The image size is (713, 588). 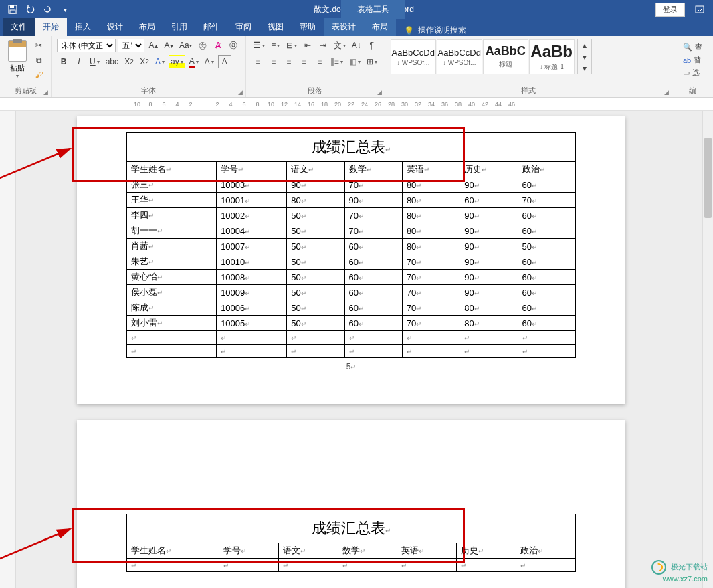 I want to click on distributed-button: ≡, so click(x=320, y=62).